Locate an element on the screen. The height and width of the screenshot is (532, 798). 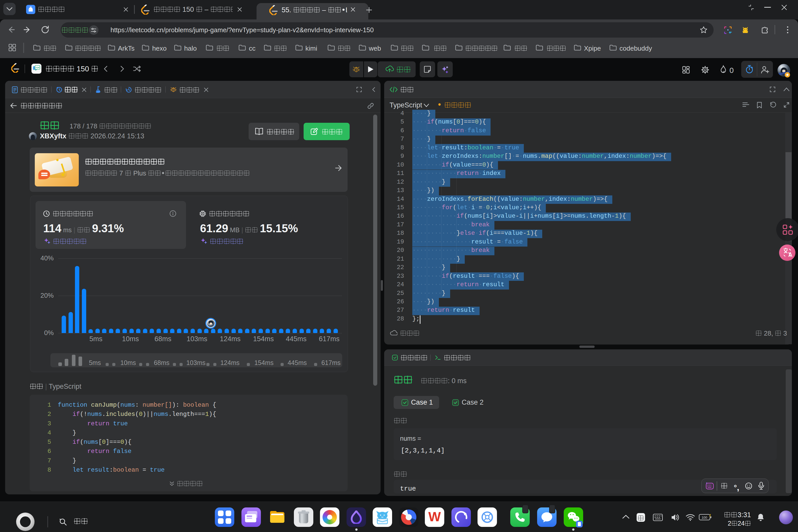
svg-text: 100 is located at coordinates (704, 518).